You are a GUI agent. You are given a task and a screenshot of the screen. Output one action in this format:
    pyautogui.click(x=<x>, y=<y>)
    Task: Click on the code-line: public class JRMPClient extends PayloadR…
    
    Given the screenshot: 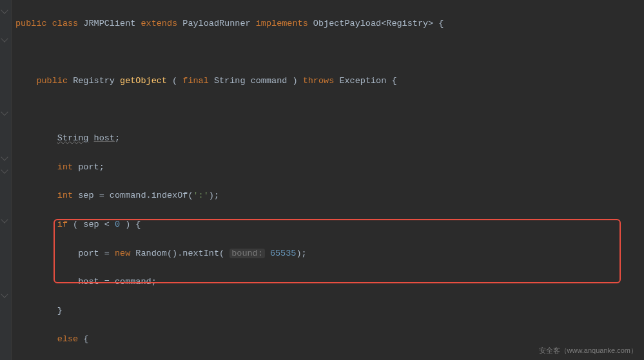 What is the action you would take?
    pyautogui.click(x=330, y=24)
    